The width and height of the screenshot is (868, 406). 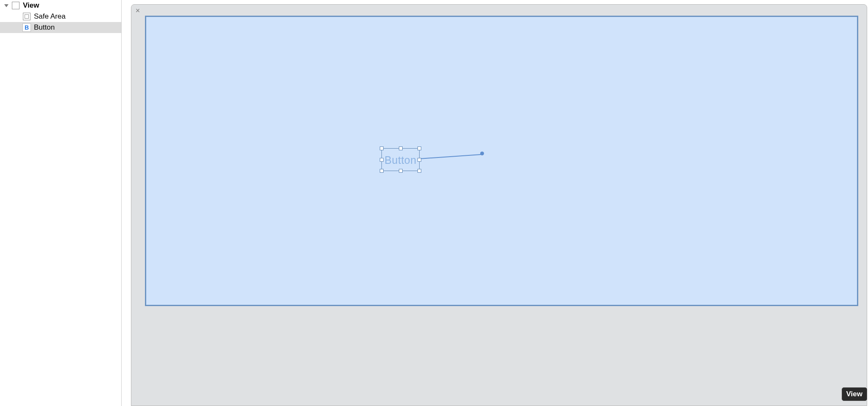 I want to click on view-icon, so click(x=16, y=6).